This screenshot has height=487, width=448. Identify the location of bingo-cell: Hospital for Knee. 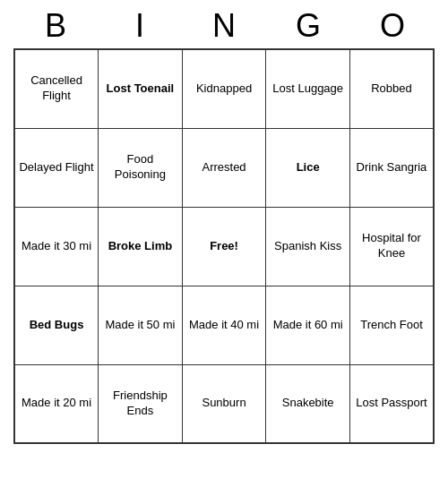
(392, 246).